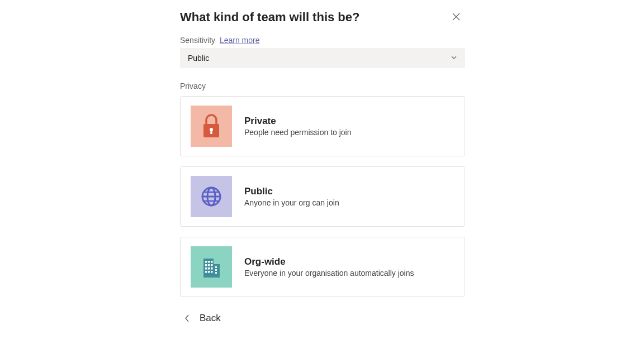  Describe the element at coordinates (198, 58) in the screenshot. I see `dropdown-selected-value: Public` at that location.